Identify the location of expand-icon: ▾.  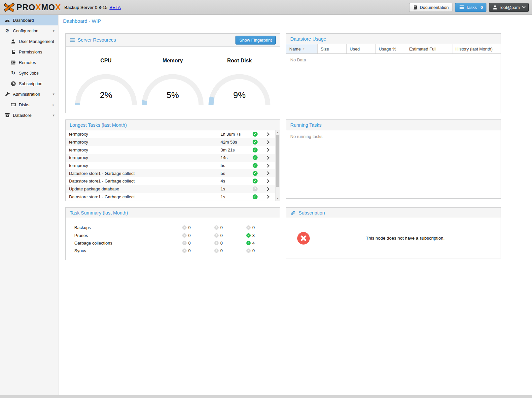
(53, 94).